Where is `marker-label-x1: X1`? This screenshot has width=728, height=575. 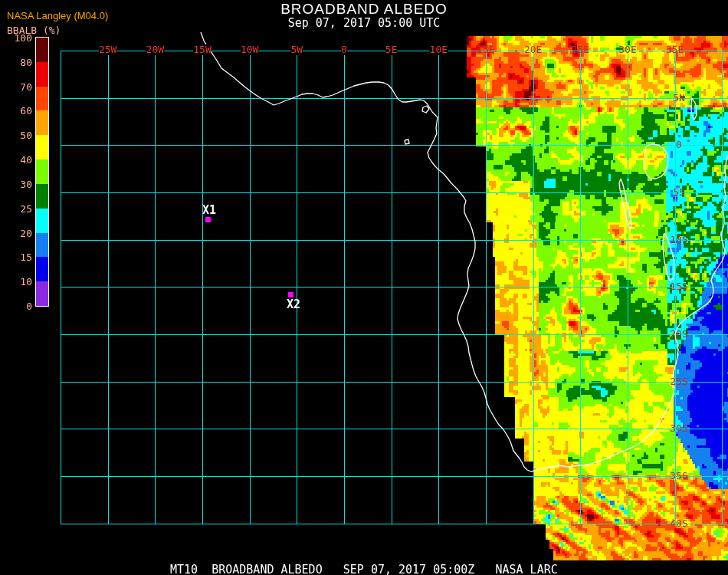
marker-label-x1: X1 is located at coordinates (209, 210).